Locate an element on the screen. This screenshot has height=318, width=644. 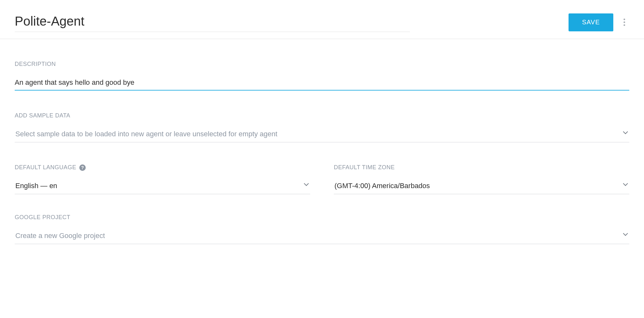
google-project-label: GOOGLE PROJECT is located at coordinates (322, 218).